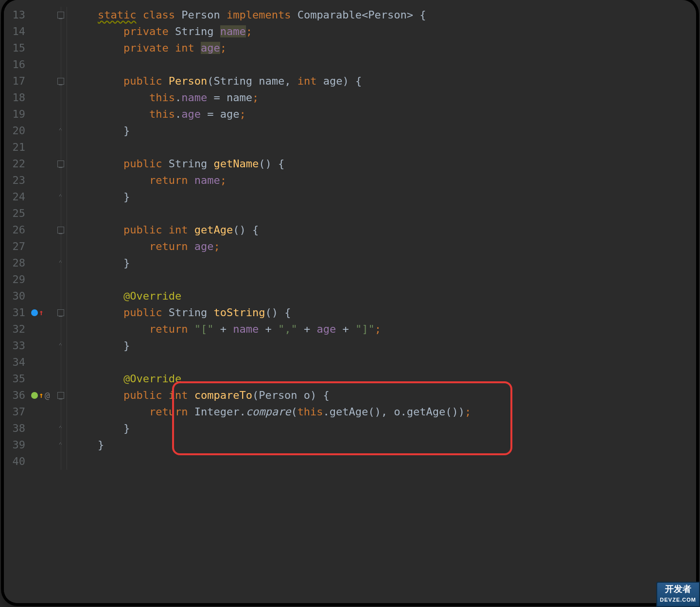  What do you see at coordinates (382, 15) in the screenshot?
I see `code-line: static class Person implements Comparabl…` at bounding box center [382, 15].